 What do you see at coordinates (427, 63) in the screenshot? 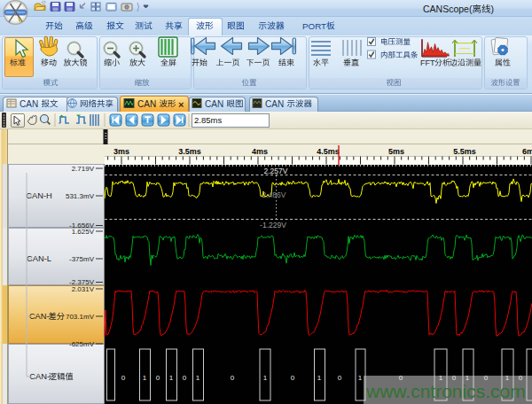
I see `svg-text: FFT` at bounding box center [427, 63].